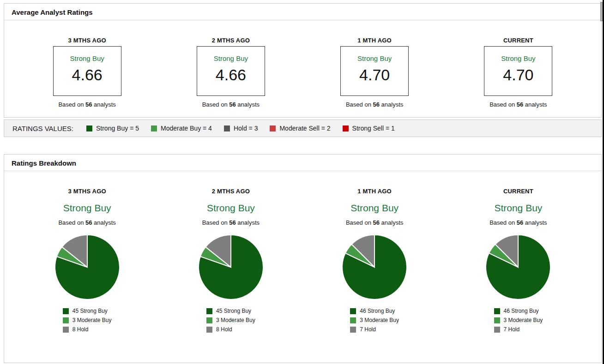  I want to click on ratings-breakdown-column: 1 MTH AGO Strong Buy Based on 56 analyst…, so click(375, 253).